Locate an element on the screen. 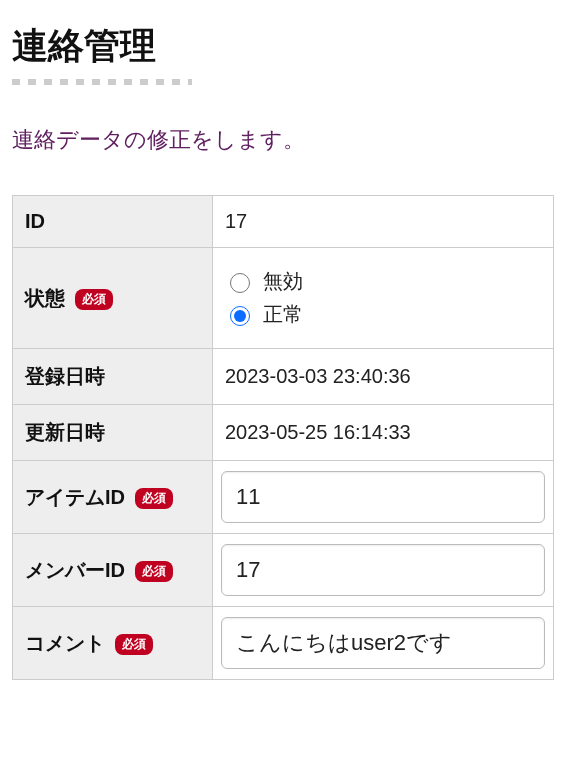 Image resolution: width=566 pixels, height=780 pixels. row-item-id: アイテムID 必須 is located at coordinates (284, 498).